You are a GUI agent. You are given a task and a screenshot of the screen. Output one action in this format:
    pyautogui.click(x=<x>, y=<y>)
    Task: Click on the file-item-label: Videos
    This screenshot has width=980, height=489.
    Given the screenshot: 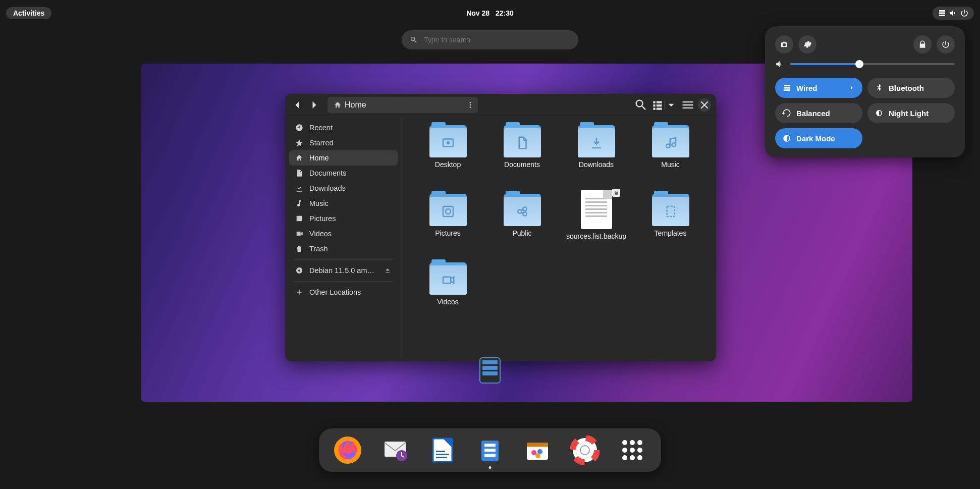 What is the action you would take?
    pyautogui.click(x=448, y=302)
    